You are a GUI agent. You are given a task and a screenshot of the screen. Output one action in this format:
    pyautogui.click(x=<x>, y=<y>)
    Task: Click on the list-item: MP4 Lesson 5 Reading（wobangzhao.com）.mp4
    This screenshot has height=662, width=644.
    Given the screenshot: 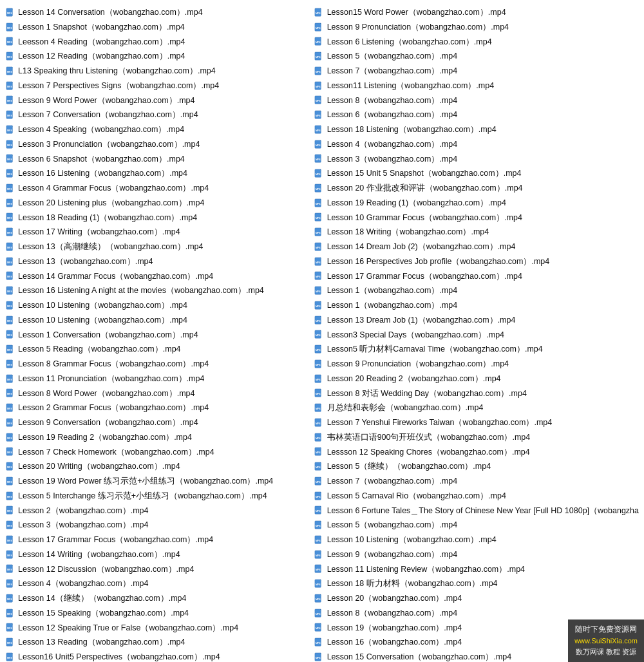 What is the action you would take?
    pyautogui.click(x=157, y=349)
    